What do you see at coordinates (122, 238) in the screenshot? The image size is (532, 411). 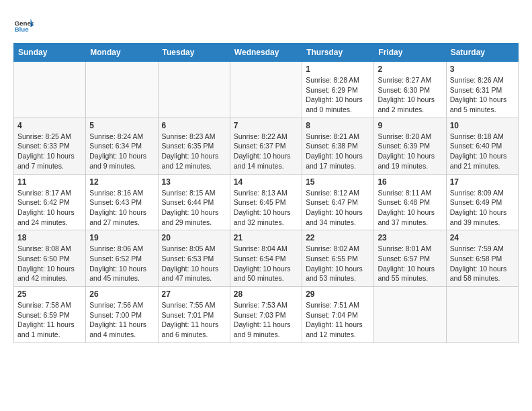 I see `day-number: 19` at bounding box center [122, 238].